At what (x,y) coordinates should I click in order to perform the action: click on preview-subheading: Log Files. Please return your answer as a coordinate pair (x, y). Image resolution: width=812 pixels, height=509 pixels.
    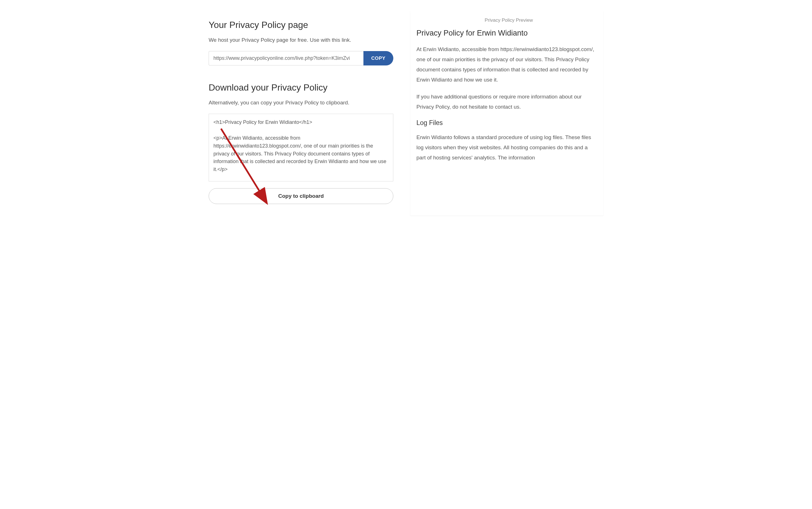
    Looking at the image, I should click on (507, 123).